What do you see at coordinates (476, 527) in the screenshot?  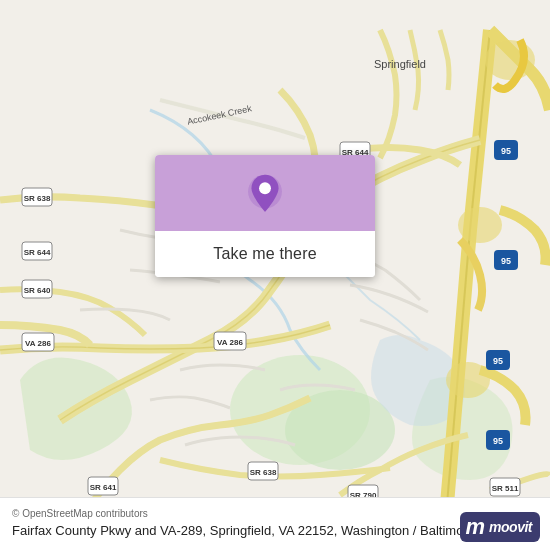 I see `moovit-m-letter: m` at bounding box center [476, 527].